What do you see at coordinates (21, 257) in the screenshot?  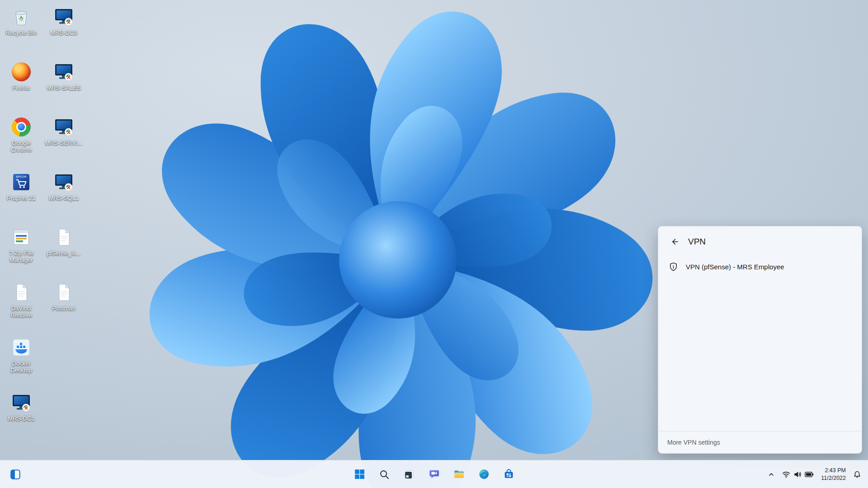 I see `desktop-icon-label: 7-Zip File Manager` at bounding box center [21, 257].